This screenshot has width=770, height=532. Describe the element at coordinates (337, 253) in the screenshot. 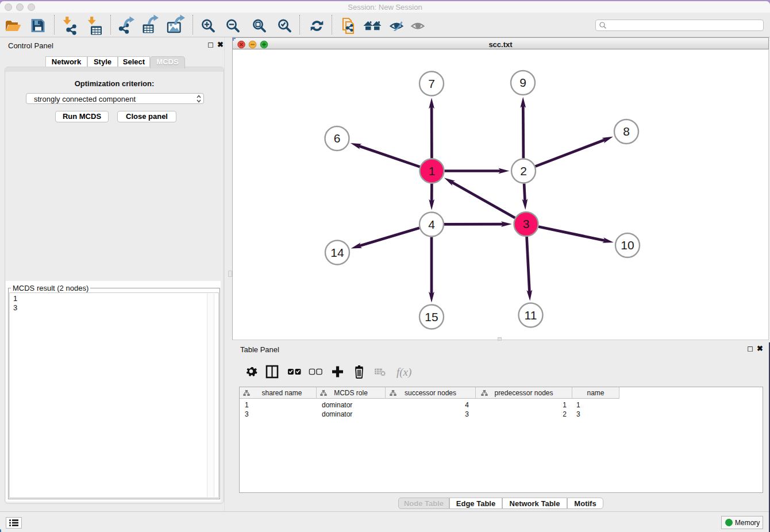

I see `svg-text: 14` at that location.